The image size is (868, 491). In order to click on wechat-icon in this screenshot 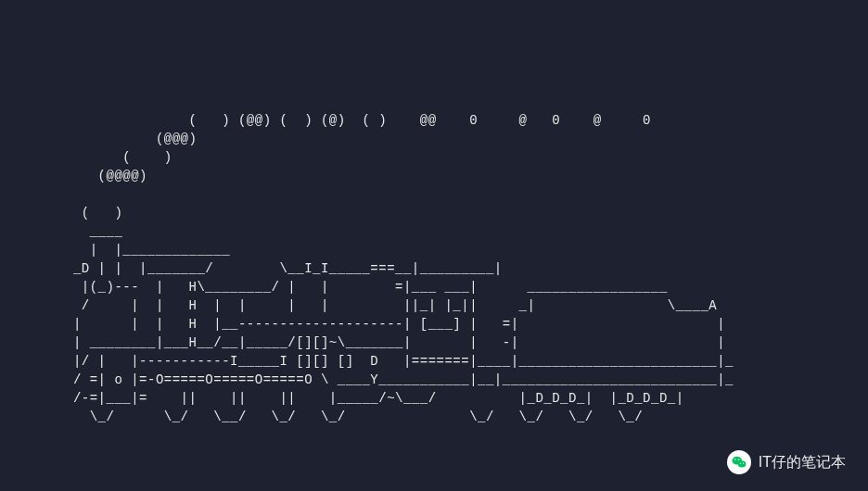, I will do `click(739, 462)`.